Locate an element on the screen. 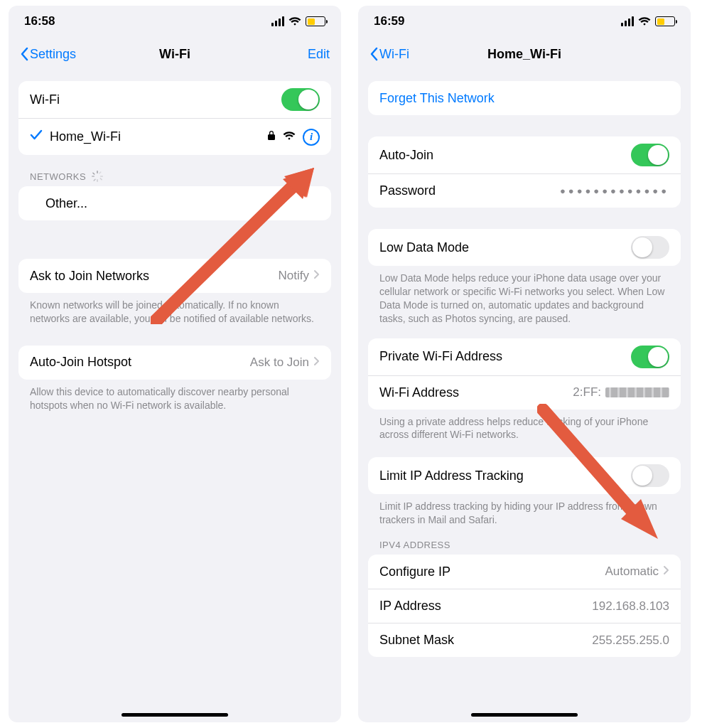 This screenshot has width=707, height=728. auto-join-toggle is located at coordinates (650, 155).